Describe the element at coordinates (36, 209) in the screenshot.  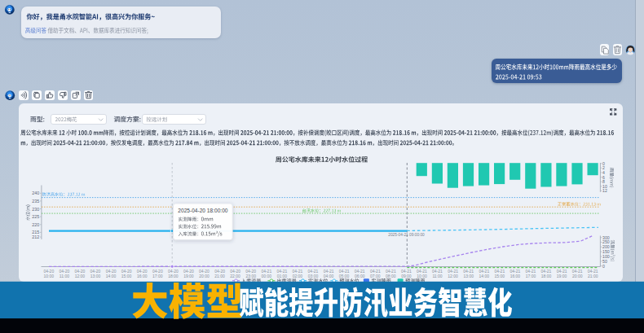
I see `svg-text: 230` at that location.